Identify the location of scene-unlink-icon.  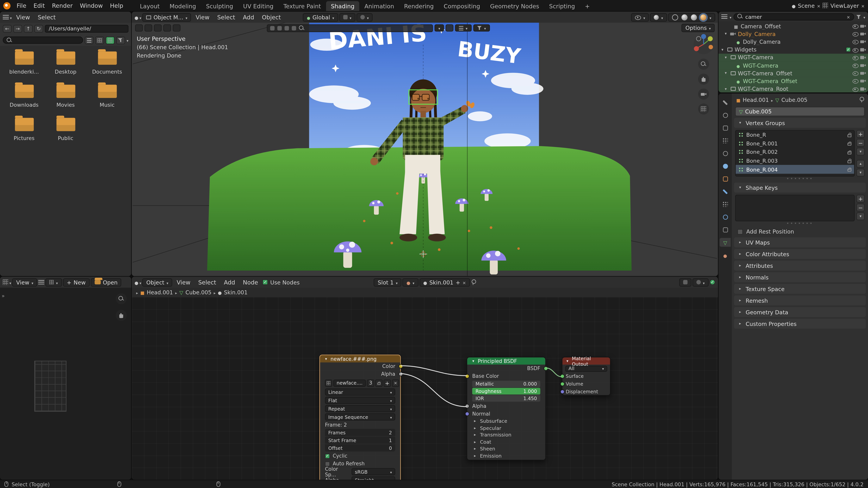
(819, 5).